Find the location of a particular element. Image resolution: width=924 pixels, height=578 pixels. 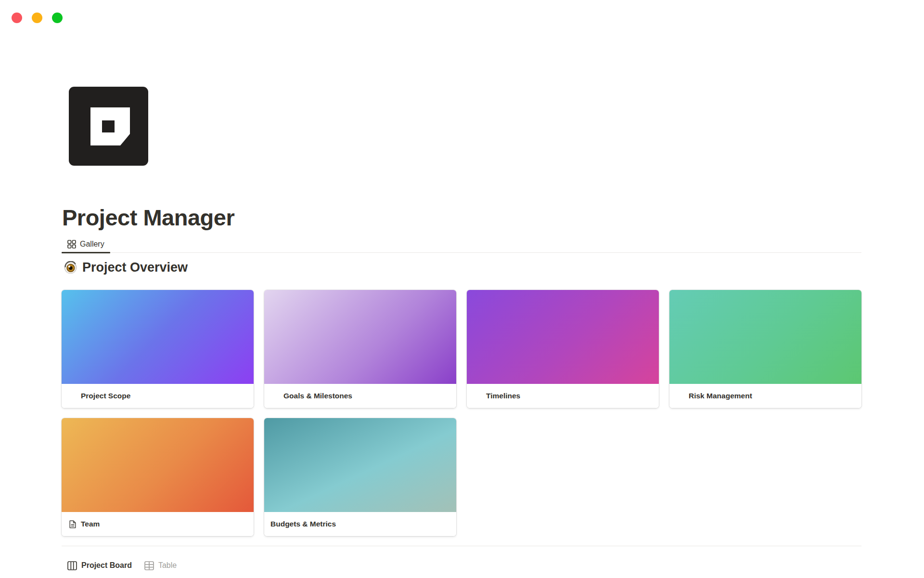

section-heading-text: Project Overview is located at coordinates (135, 268).